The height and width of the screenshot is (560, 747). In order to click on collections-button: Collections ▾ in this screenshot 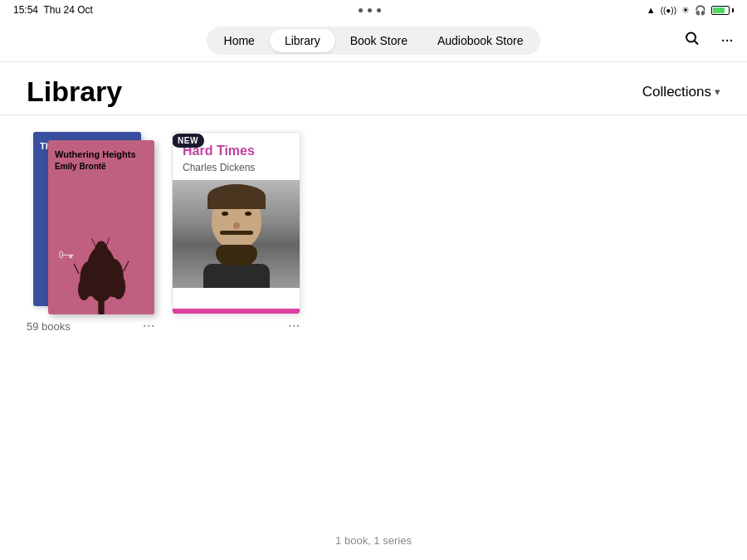, I will do `click(681, 92)`.